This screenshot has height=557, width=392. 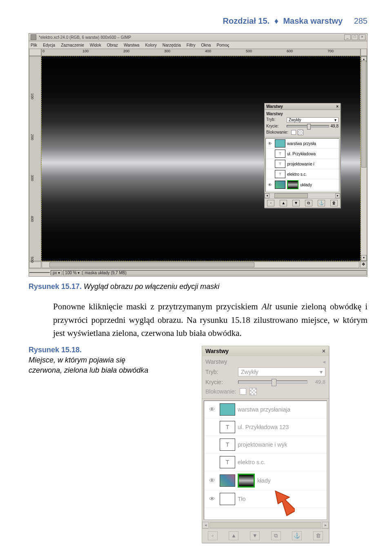 What do you see at coordinates (265, 427) in the screenshot?
I see `layer-row: T ul. Przykładowa 123` at bounding box center [265, 427].